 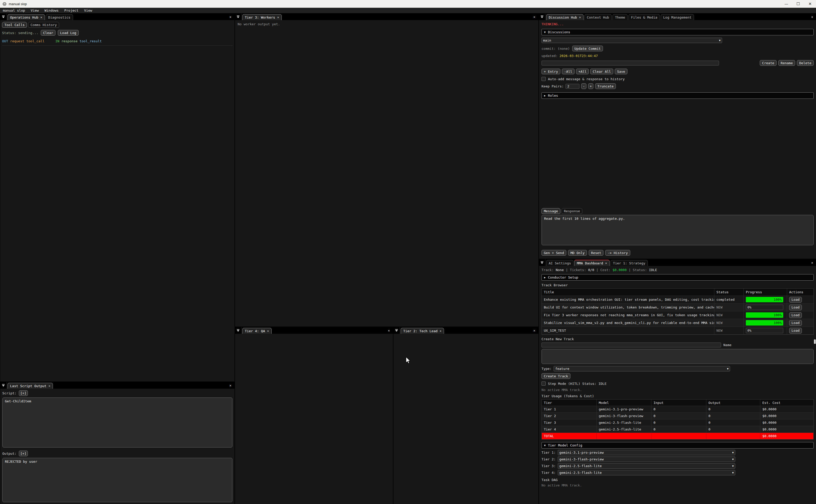 What do you see at coordinates (592, 263) in the screenshot?
I see `tab-mma: MMA Dashboard ✕` at bounding box center [592, 263].